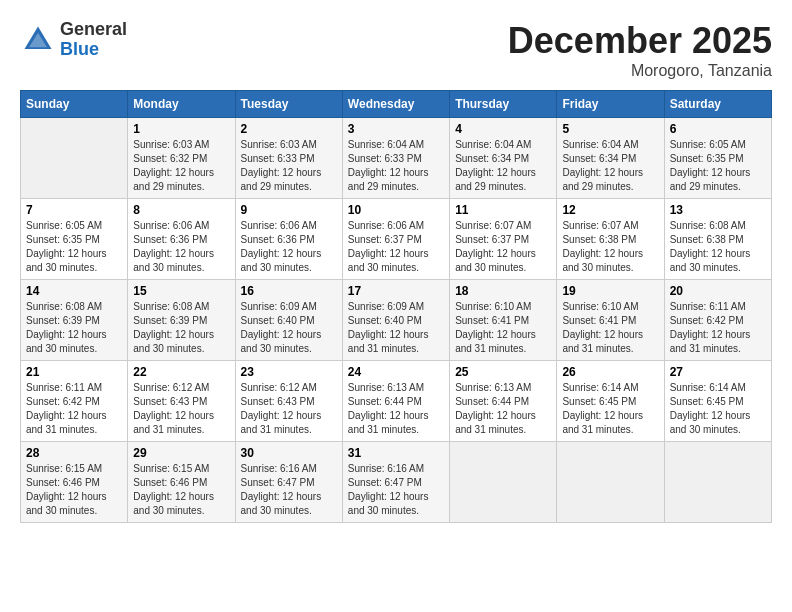 The image size is (792, 612). Describe the element at coordinates (718, 240) in the screenshot. I see `calendar-cell: 13Sunrise: 6:08 AMSunset: 6:38 PMDayligh…` at that location.